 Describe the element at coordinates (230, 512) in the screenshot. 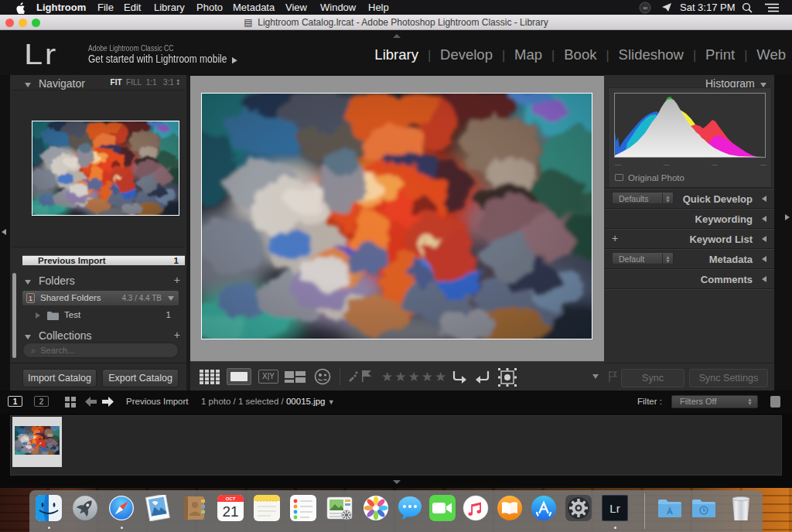

I see `svg-text: 21` at that location.